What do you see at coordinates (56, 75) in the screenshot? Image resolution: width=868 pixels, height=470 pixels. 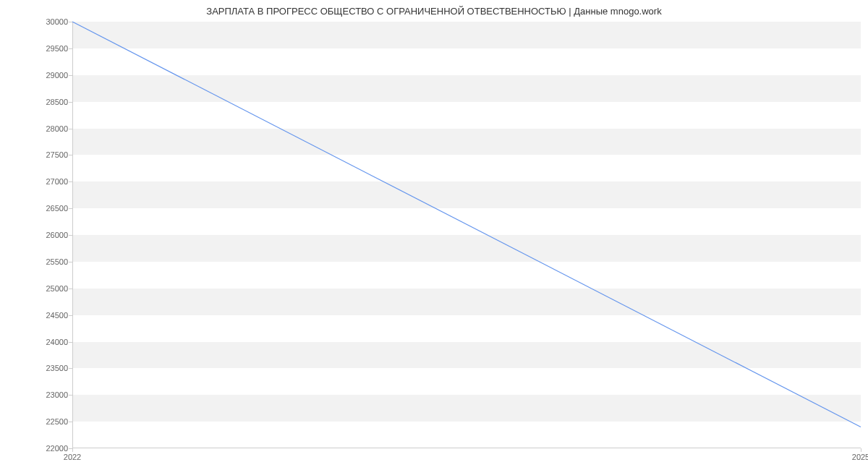 I see `y-axis-tick-label: 29000` at bounding box center [56, 75].